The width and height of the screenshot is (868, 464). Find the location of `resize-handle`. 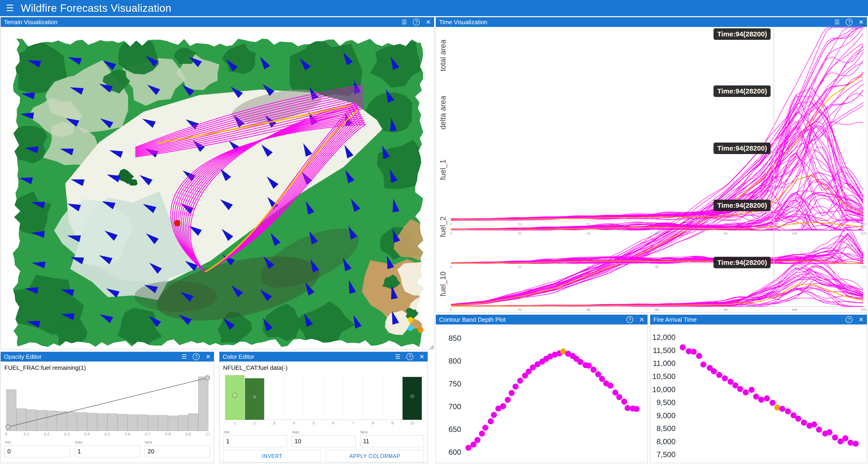

resize-handle is located at coordinates (431, 347).